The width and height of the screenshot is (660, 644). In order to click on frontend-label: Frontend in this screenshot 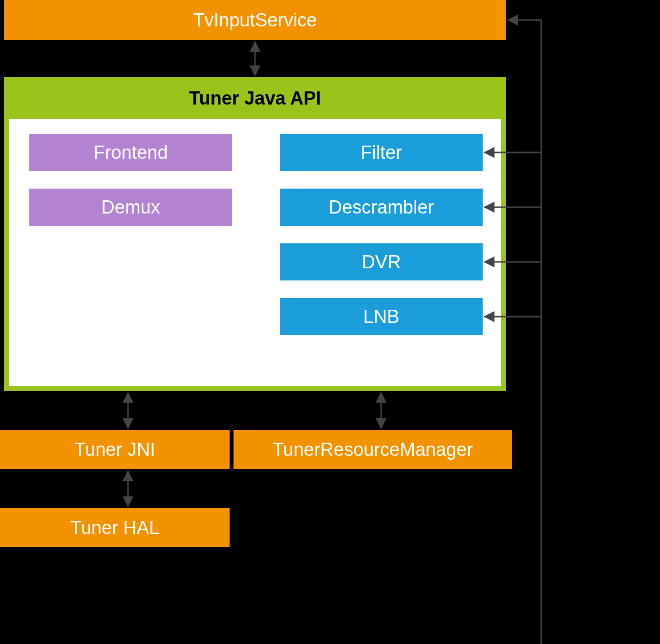, I will do `click(130, 152)`.